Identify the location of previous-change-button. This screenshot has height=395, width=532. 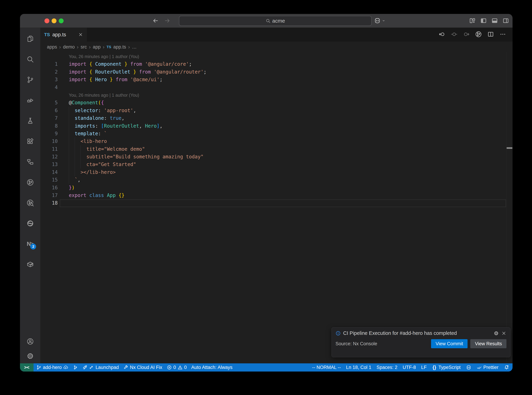
(442, 35).